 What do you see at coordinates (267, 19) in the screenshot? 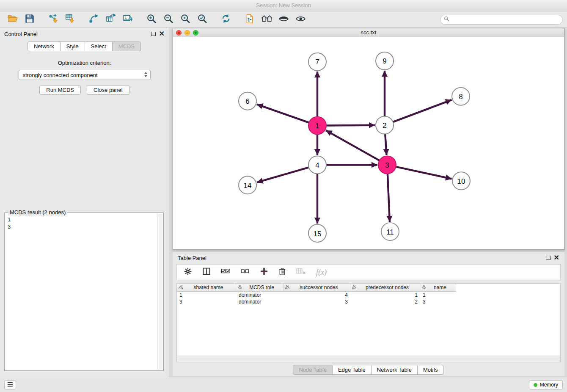
I see `two-homes-button` at bounding box center [267, 19].